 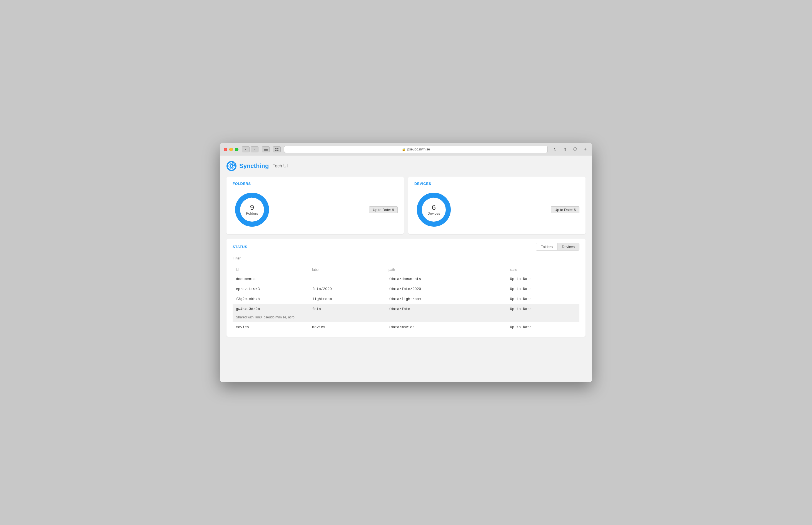 I want to click on shared-with-text: Shared with: lun0, pseudo.nym.se, acro, so click(x=406, y=318).